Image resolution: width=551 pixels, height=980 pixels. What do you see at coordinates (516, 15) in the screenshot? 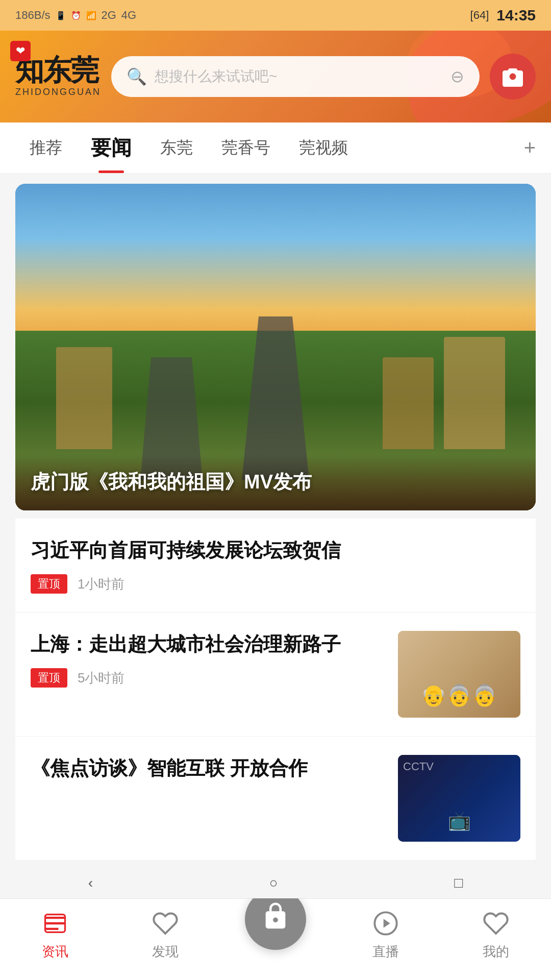
I see `time-display: 14:35` at bounding box center [516, 15].